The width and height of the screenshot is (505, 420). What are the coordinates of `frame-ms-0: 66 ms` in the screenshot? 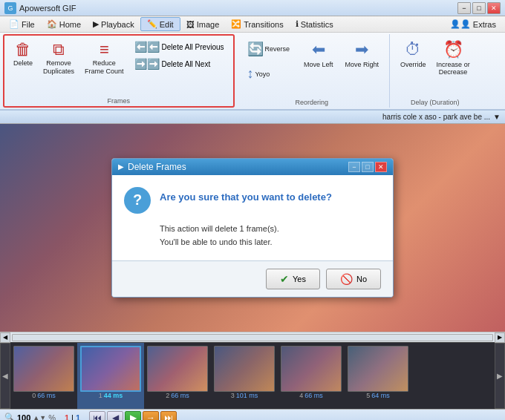 It's located at (46, 396).